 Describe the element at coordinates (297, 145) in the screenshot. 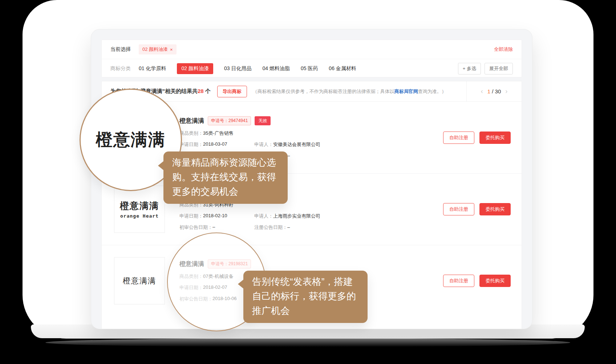

I see `applicant: 安徽美达会展有限公司` at that location.